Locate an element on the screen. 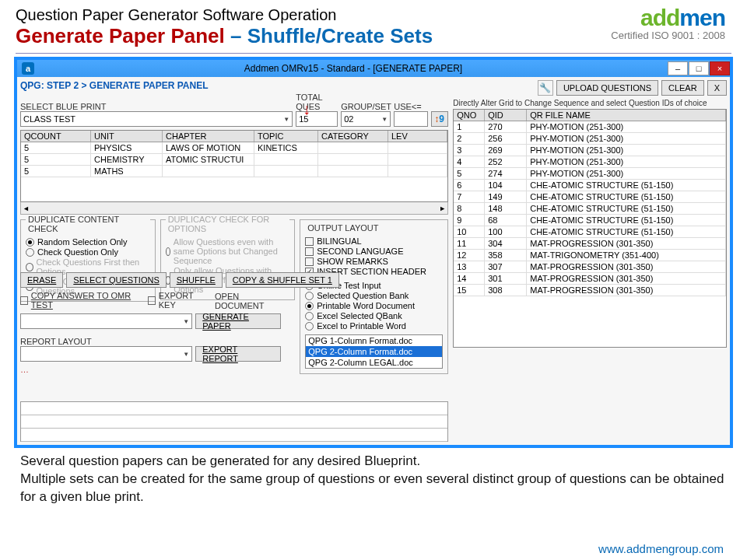  table-row: 10100CHE-ATOMIC STRUCTURE (51-150) is located at coordinates (590, 232).